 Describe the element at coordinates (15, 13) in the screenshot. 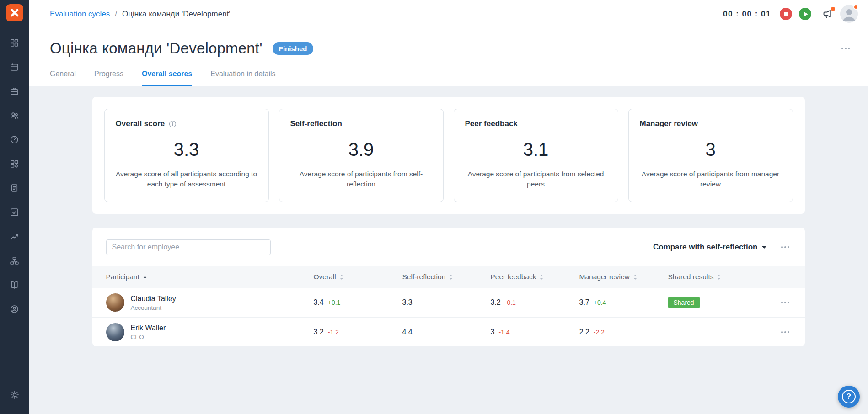

I see `app-logo` at that location.